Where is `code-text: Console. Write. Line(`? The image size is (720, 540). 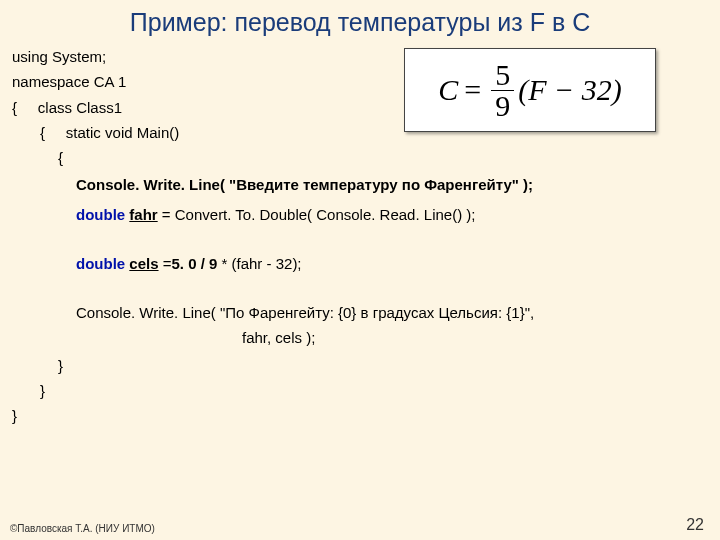
code-text: Console. Write. Line( is located at coordinates (152, 184).